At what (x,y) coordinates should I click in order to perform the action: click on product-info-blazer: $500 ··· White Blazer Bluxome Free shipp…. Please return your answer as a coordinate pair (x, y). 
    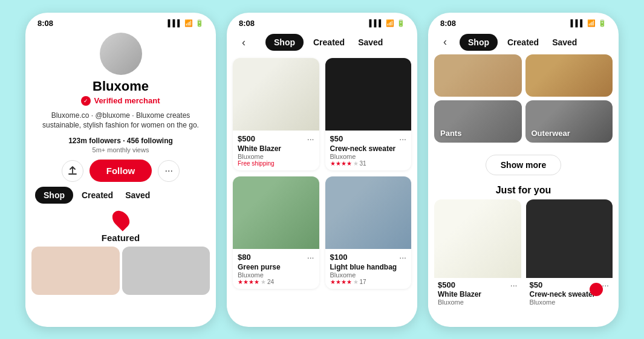
    Looking at the image, I should click on (276, 150).